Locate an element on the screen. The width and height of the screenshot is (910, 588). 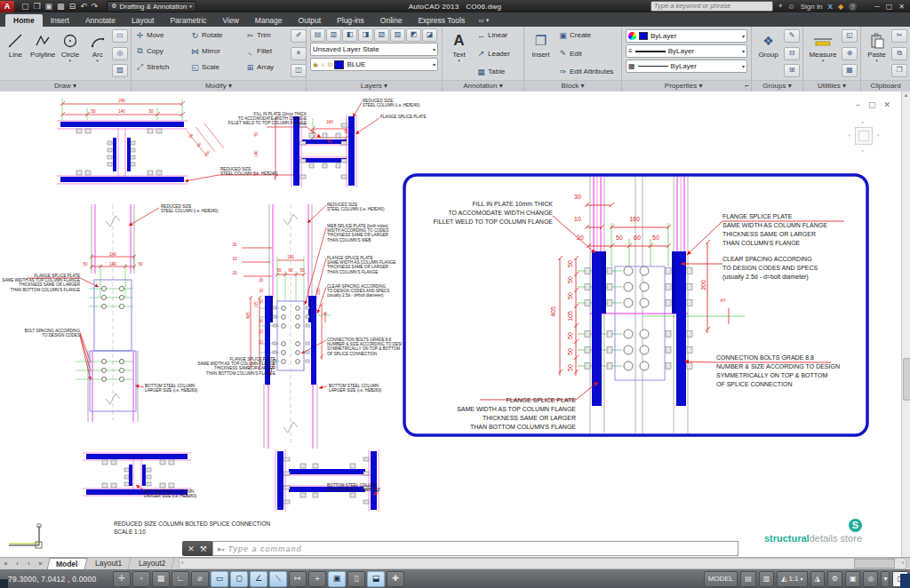
tab-model: Model is located at coordinates (68, 564).